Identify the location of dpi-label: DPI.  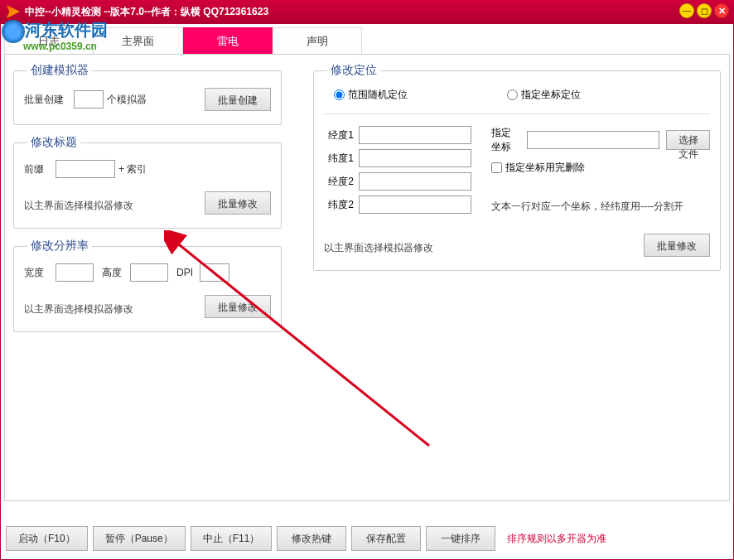
(186, 273).